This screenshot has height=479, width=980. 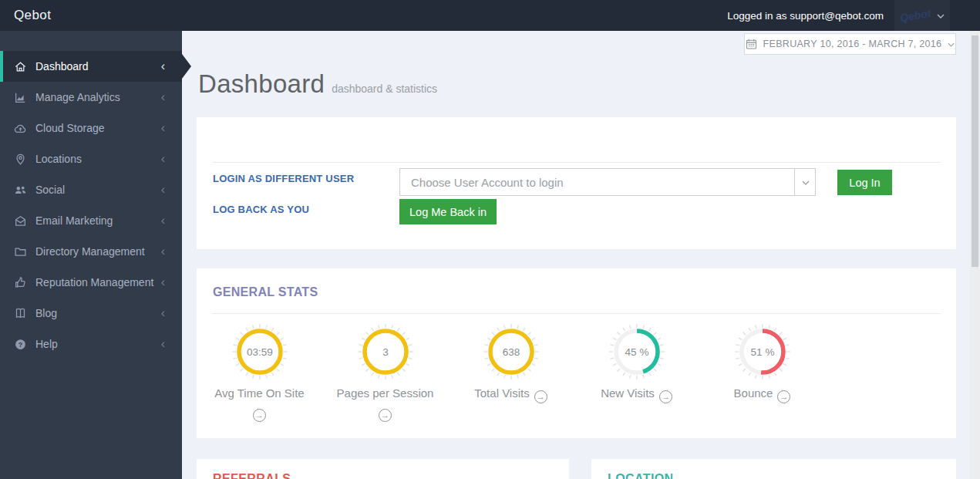 What do you see at coordinates (922, 15) in the screenshot?
I see `user-menu-button: Qebot` at bounding box center [922, 15].